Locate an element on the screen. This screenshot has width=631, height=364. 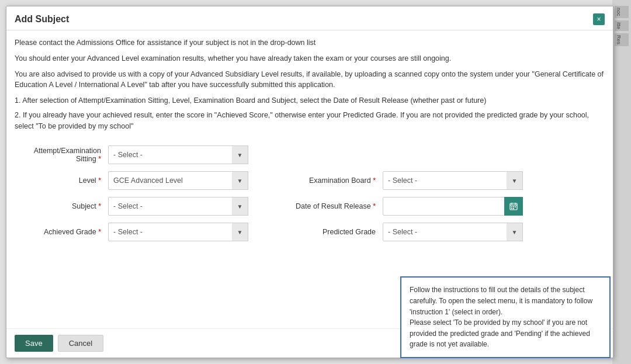
achieved-label: Achieved Grade * is located at coordinates (61, 232).